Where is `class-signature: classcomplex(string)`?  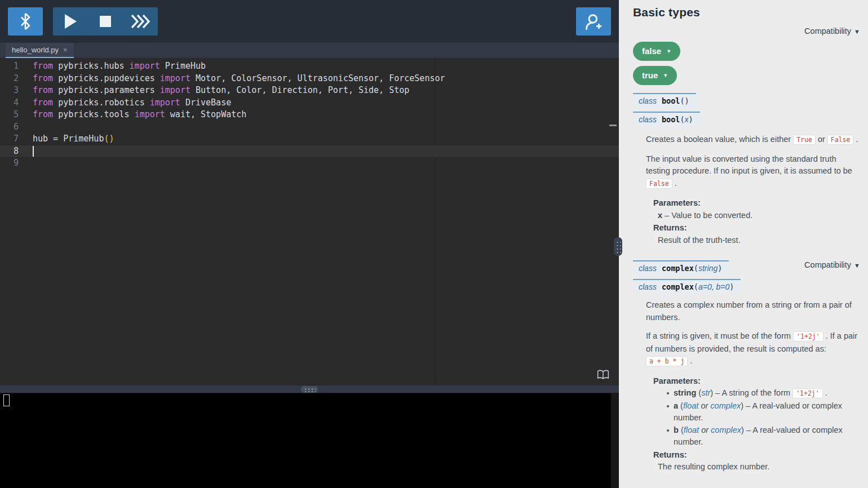
class-signature: classcomplex(string) is located at coordinates (681, 268).